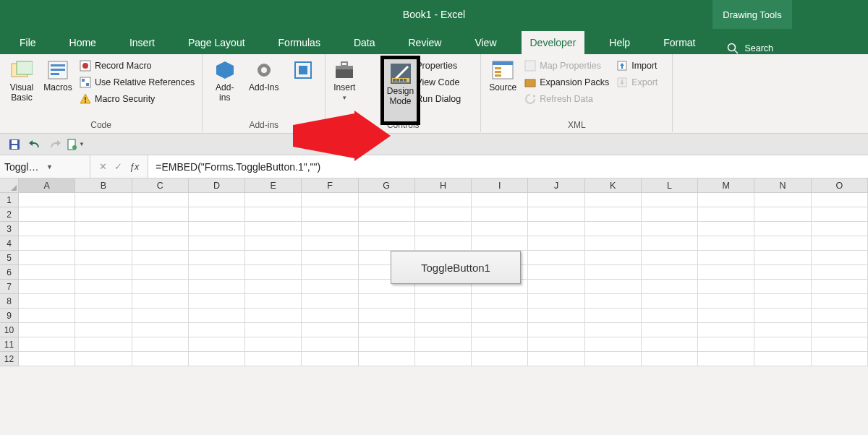 The height and width of the screenshot is (435, 868). I want to click on enter-formula-icon: ✓, so click(119, 166).